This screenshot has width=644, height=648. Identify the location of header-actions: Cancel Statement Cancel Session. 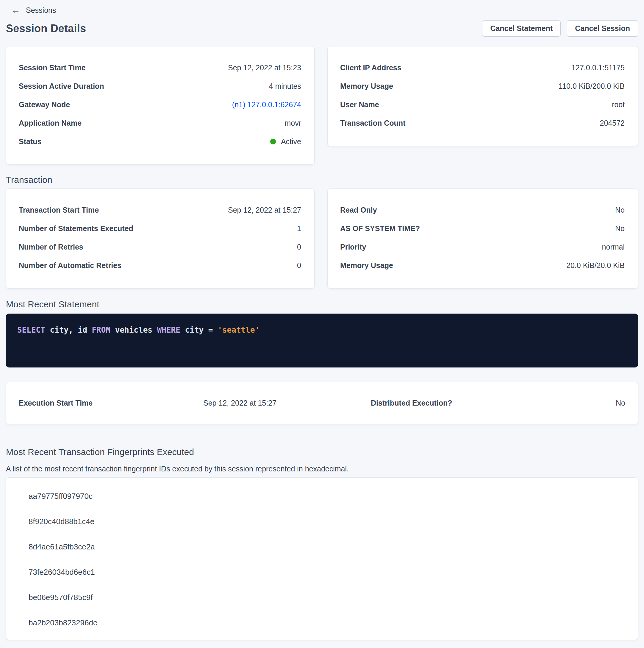
(560, 28).